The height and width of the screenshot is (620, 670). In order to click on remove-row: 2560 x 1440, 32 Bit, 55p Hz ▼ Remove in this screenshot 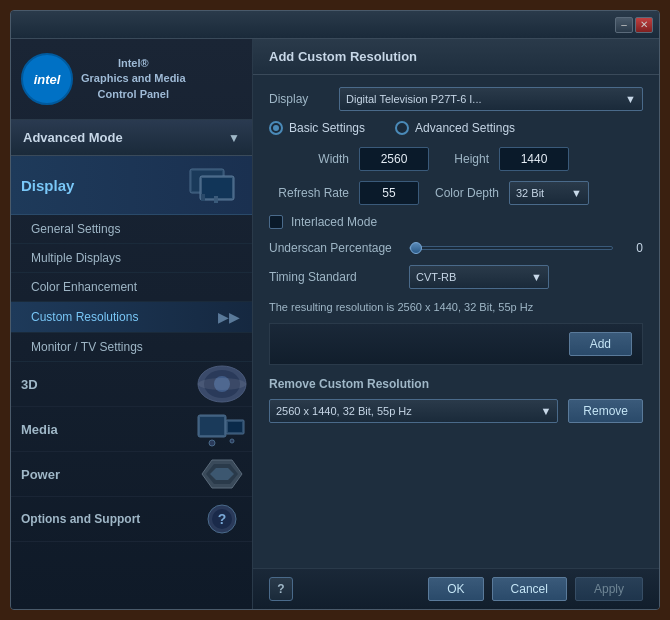, I will do `click(456, 411)`.